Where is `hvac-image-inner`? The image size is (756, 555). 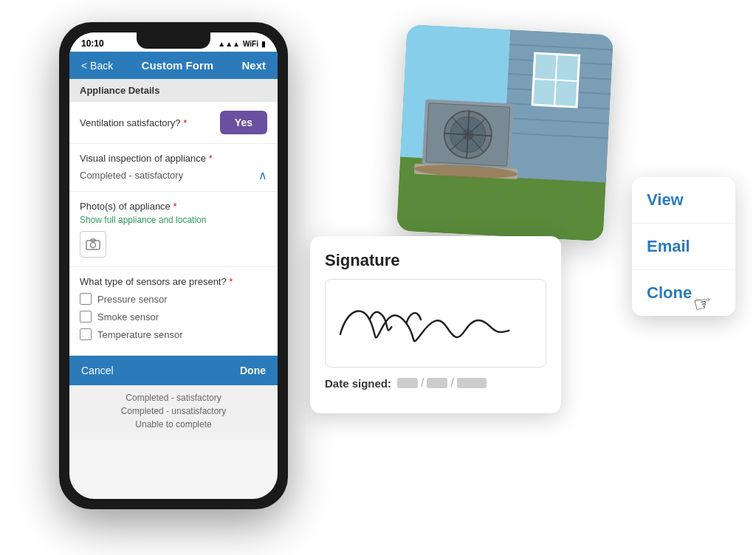
hvac-image-inner is located at coordinates (505, 133).